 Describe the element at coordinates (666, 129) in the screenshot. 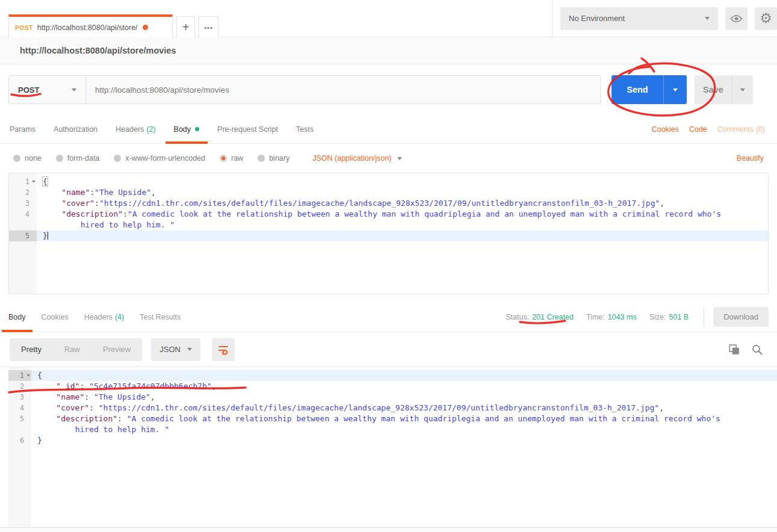

I see `cookies-link: Cookies` at that location.